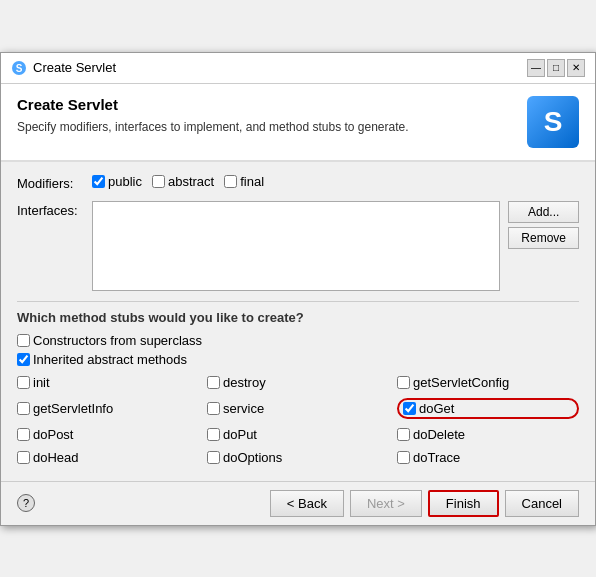 The image size is (596, 577). What do you see at coordinates (214, 434) in the screenshot?
I see `method-doput-checkbox` at bounding box center [214, 434].